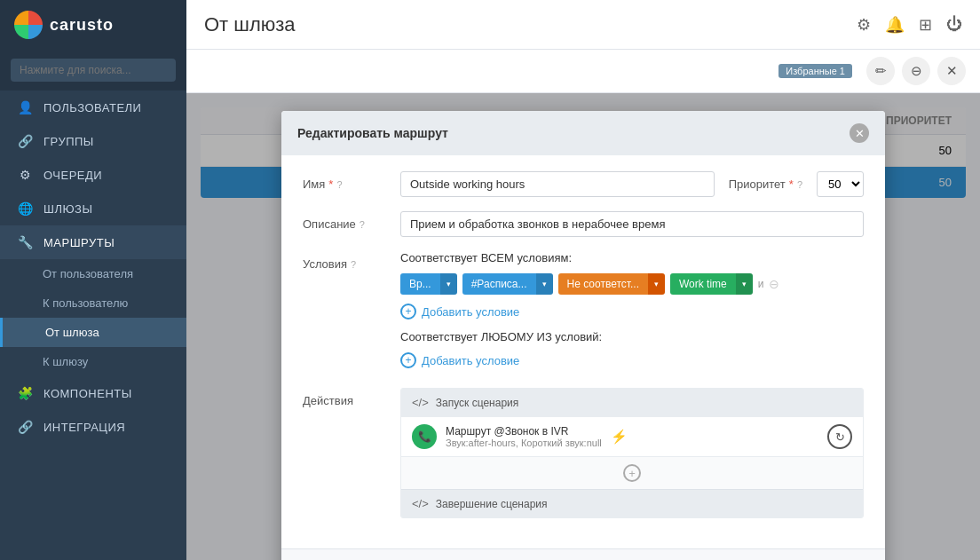  I want to click on value-button: Work time, so click(703, 284).